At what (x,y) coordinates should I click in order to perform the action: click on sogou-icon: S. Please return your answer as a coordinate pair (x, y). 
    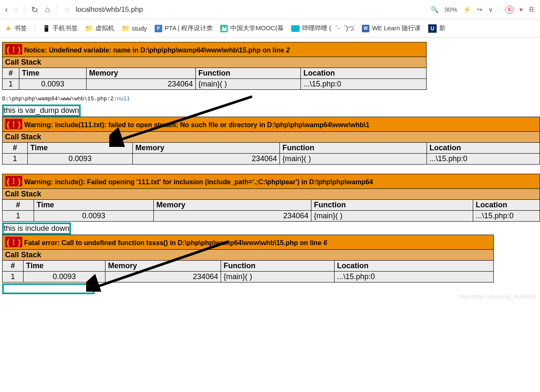
    Looking at the image, I should click on (509, 10).